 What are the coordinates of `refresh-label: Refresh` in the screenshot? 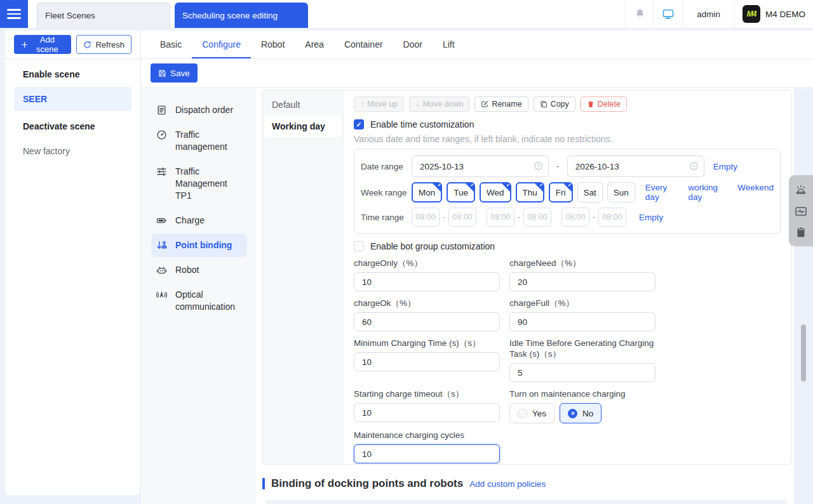 It's located at (110, 44).